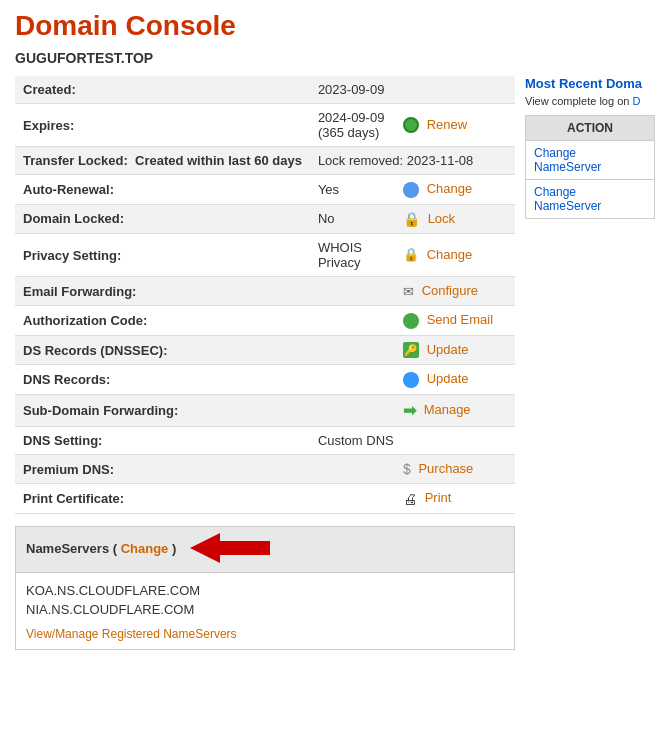 This screenshot has width=658, height=731. I want to click on domain-name: GUGUFORTEST.TOP, so click(329, 58).